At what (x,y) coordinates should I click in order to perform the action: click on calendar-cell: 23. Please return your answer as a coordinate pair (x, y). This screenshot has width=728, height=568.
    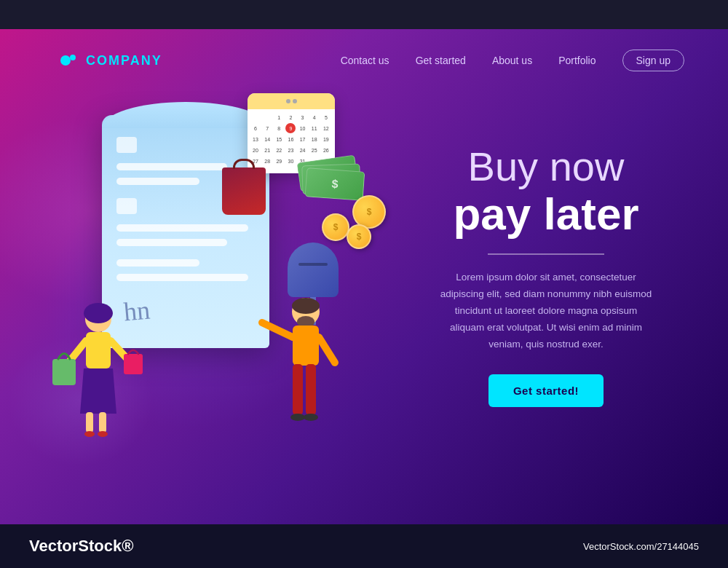
    Looking at the image, I should click on (290, 150).